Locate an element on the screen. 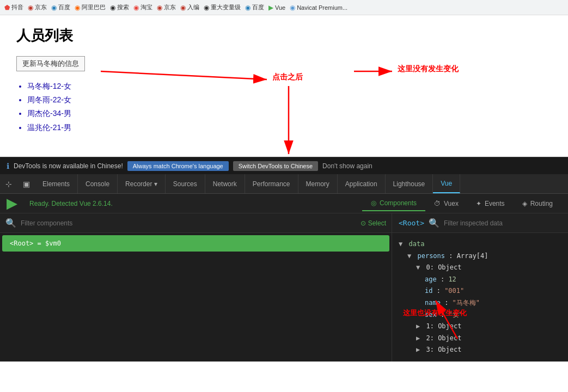 The width and height of the screenshot is (568, 392). bookmark-douyin: ⬟ 抖音 is located at coordinates (14, 8).